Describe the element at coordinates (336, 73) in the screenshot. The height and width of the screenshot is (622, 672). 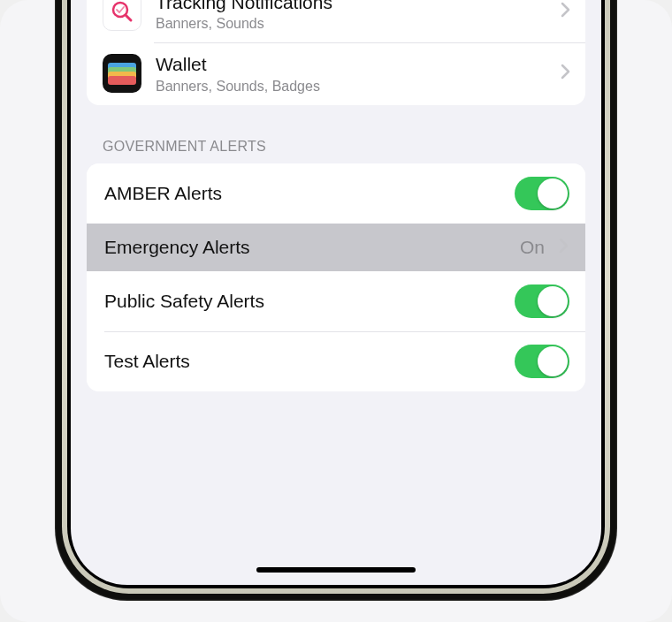
I see `app-row-wallet: Wallet Banners, Sounds, Badges` at that location.